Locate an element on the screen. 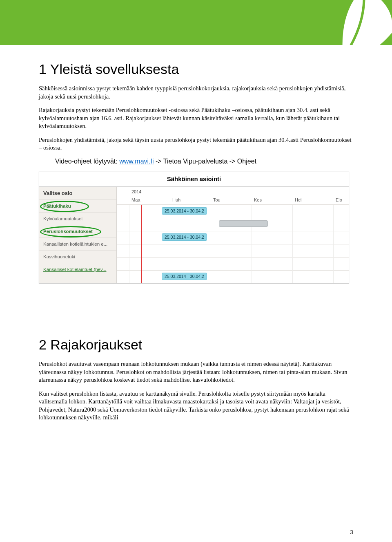  section2-heading: 2 Rajakorjaukset is located at coordinates (196, 345).